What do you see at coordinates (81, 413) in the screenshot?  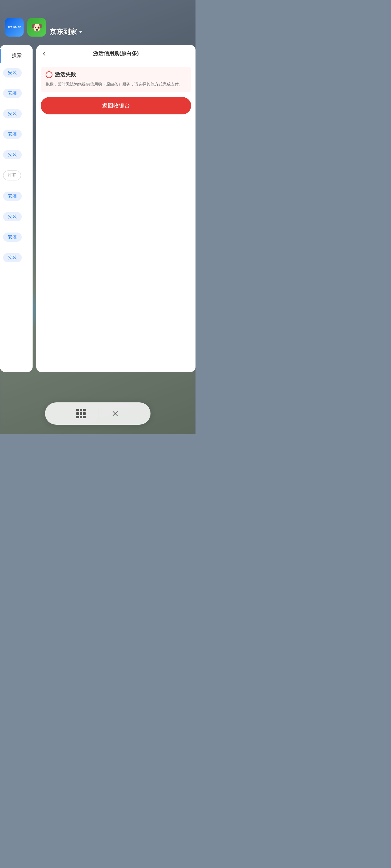 I see `multitask-grid-icon` at bounding box center [81, 413].